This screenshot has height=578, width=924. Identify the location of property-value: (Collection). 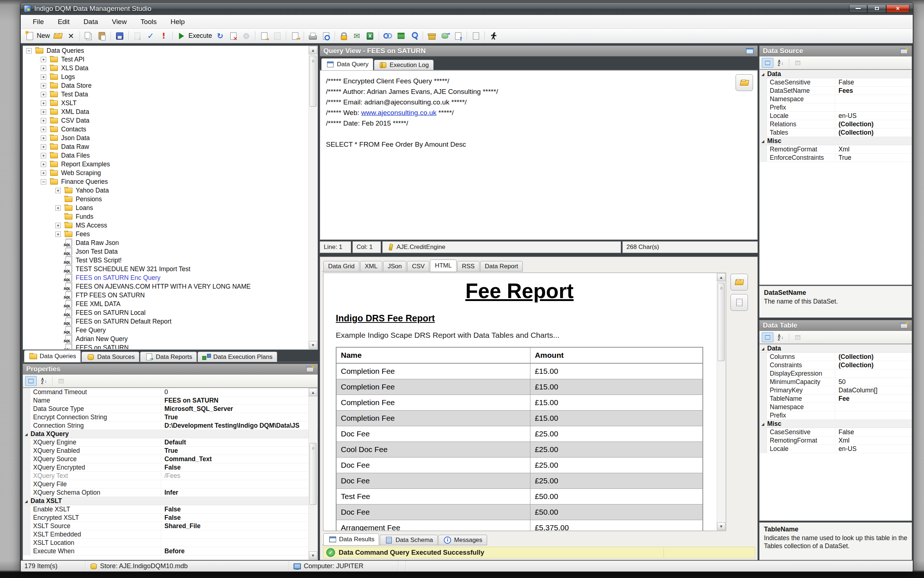
(874, 124).